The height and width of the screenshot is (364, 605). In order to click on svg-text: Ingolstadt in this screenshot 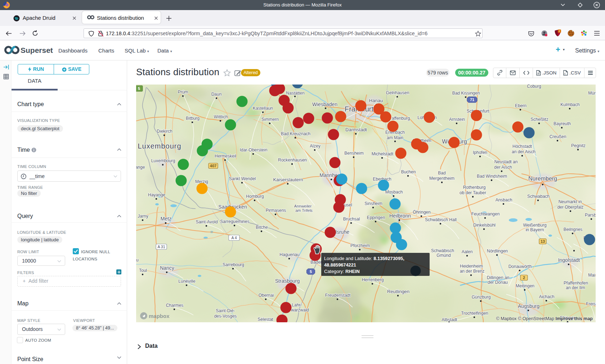, I will do `click(569, 260)`.